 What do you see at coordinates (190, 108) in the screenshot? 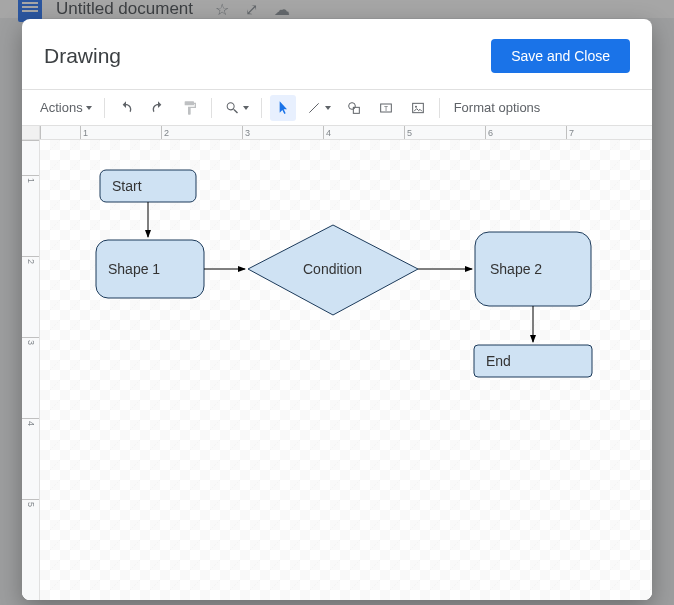
I see `paint-format-icon` at bounding box center [190, 108].